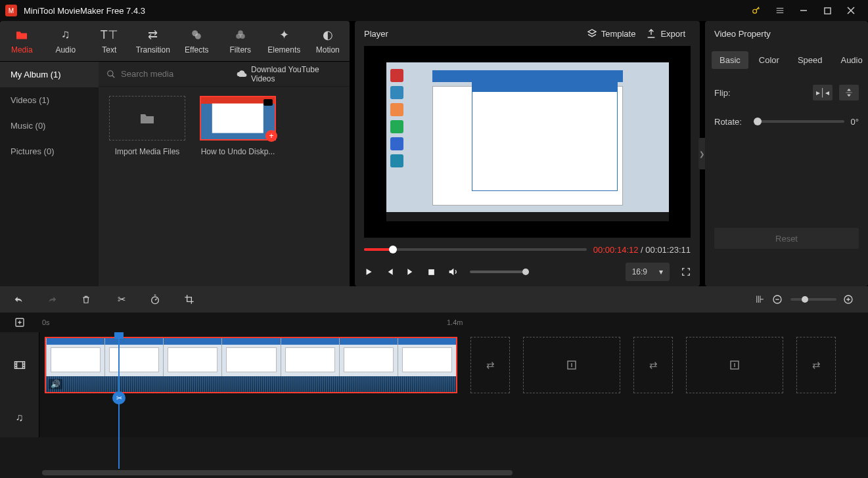 The image size is (868, 478). I want to click on video-track-header, so click(20, 365).